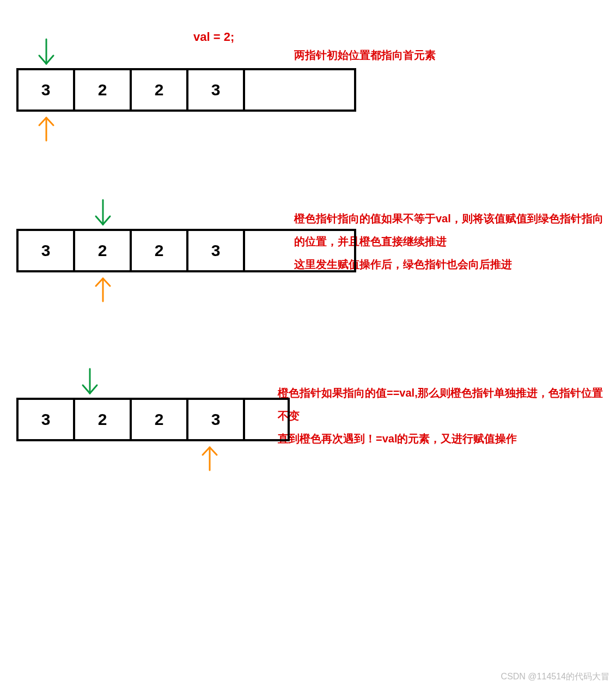 Image resolution: width=616 pixels, height=687 pixels. I want to click on step1-cell-3: 3, so click(215, 90).